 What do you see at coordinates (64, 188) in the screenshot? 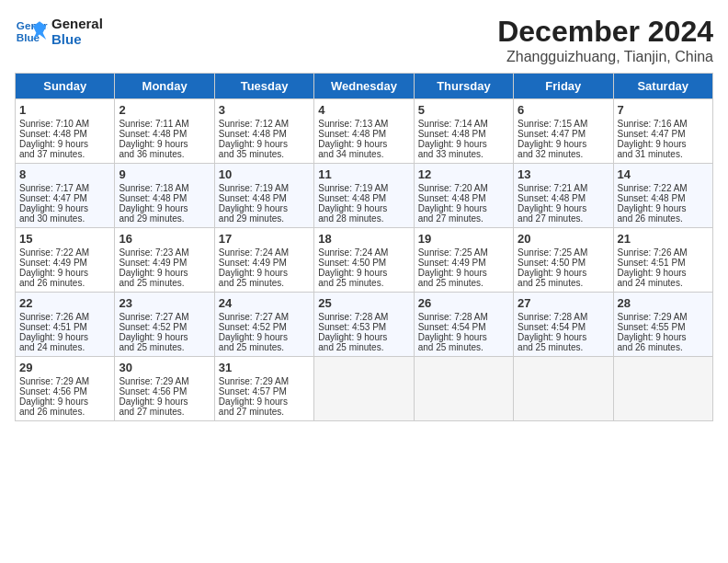
I see `day-info: Sunrise: 7:17 AM` at bounding box center [64, 188].